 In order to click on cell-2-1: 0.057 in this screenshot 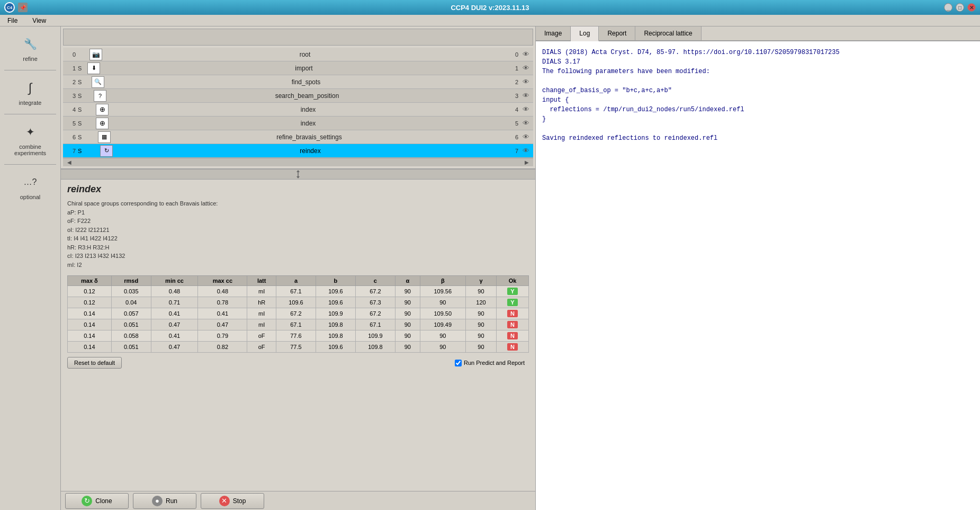, I will do `click(131, 314)`.